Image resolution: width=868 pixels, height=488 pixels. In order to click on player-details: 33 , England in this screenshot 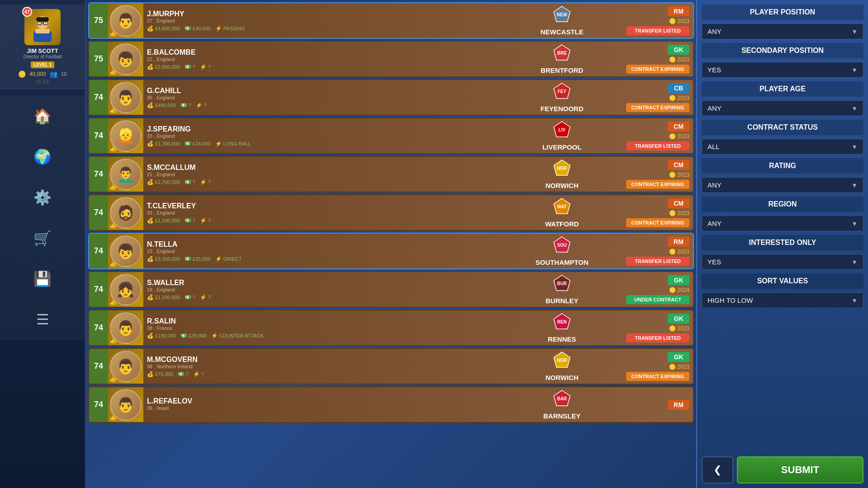, I will do `click(332, 213)`.